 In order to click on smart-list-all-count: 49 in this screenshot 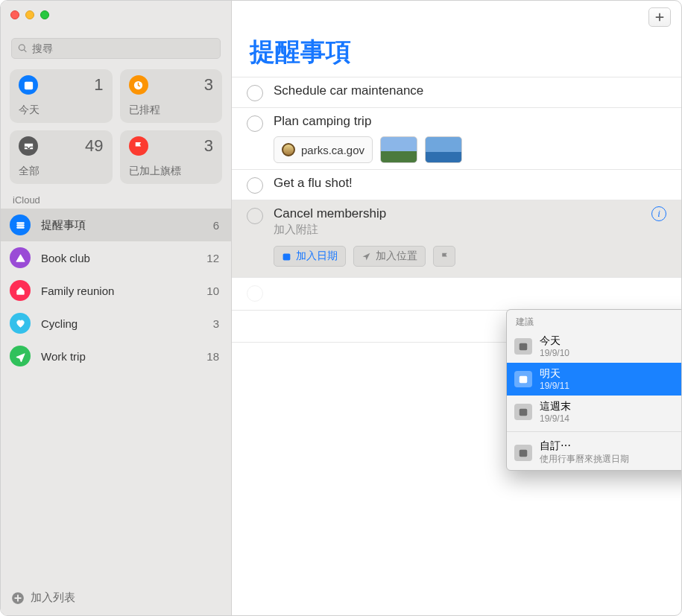, I will do `click(94, 146)`.